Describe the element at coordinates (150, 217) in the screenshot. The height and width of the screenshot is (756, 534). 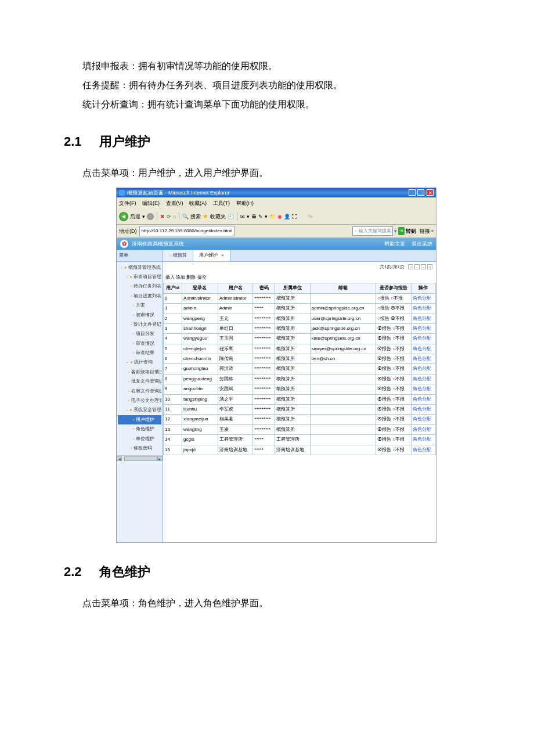
I see `forward-button` at that location.